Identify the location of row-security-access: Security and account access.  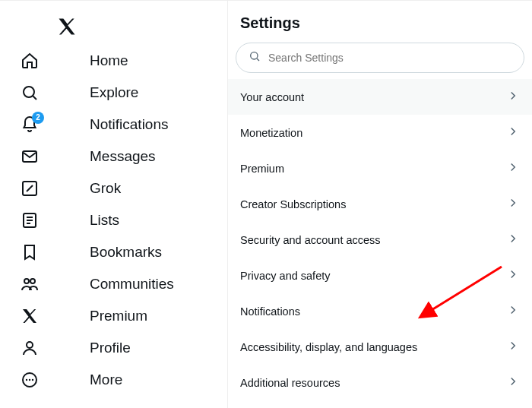
(380, 240).